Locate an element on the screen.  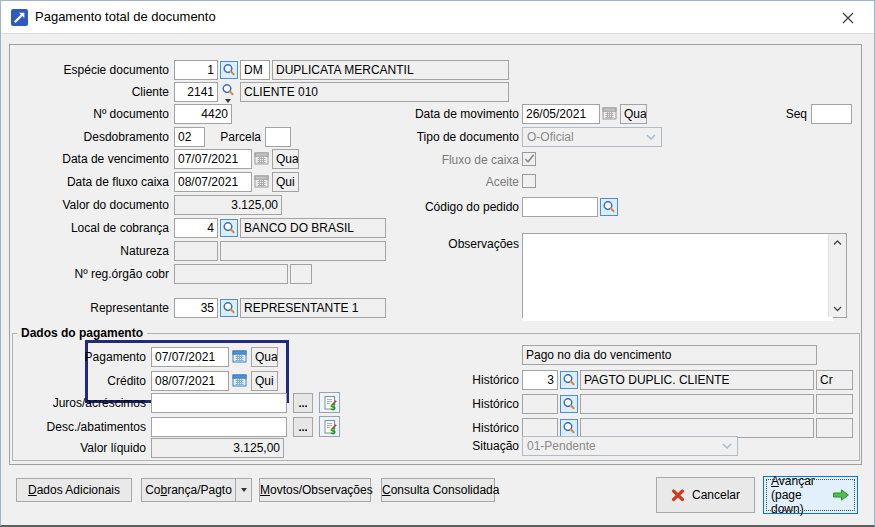
data-fluxo-input is located at coordinates (213, 182).